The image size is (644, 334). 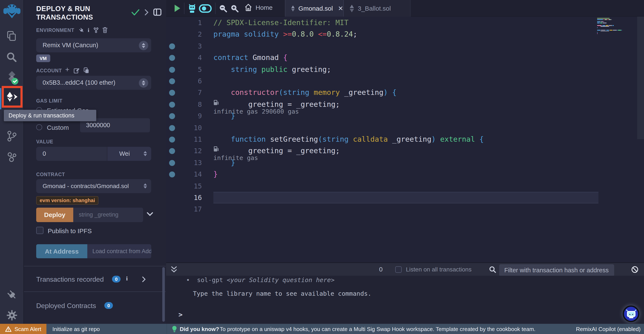 What do you see at coordinates (119, 251) in the screenshot?
I see `at-address-input: Load contract from Addre` at bounding box center [119, 251].